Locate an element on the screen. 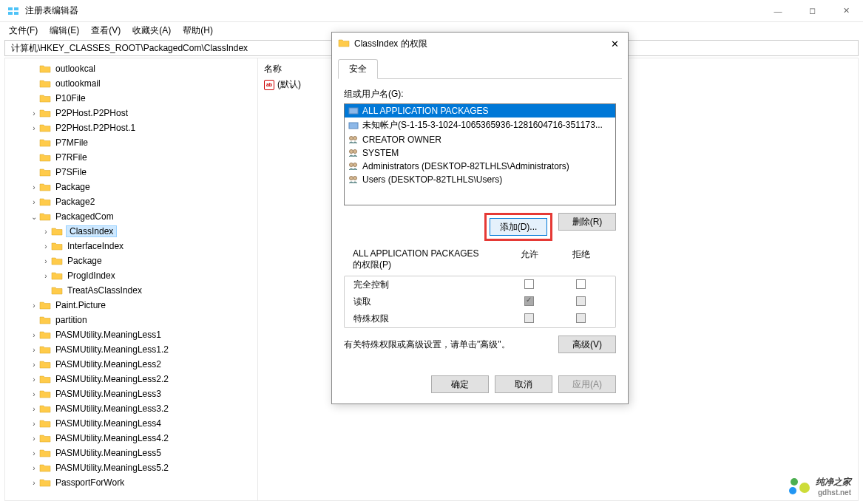 The width and height of the screenshot is (863, 504). tab-security: 安全 is located at coordinates (358, 69).